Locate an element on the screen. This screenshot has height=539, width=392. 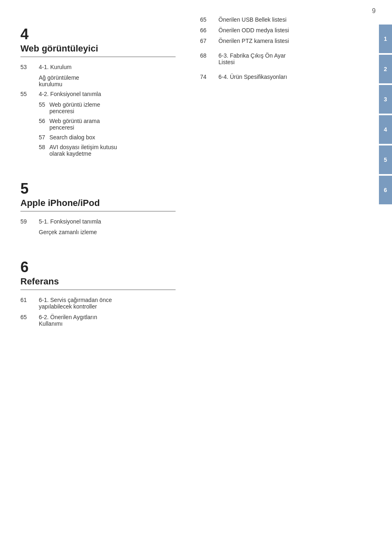
section-6-entries: 61 6-1. Servis çağırmadan önceyapılabile… is located at coordinates (98, 312).